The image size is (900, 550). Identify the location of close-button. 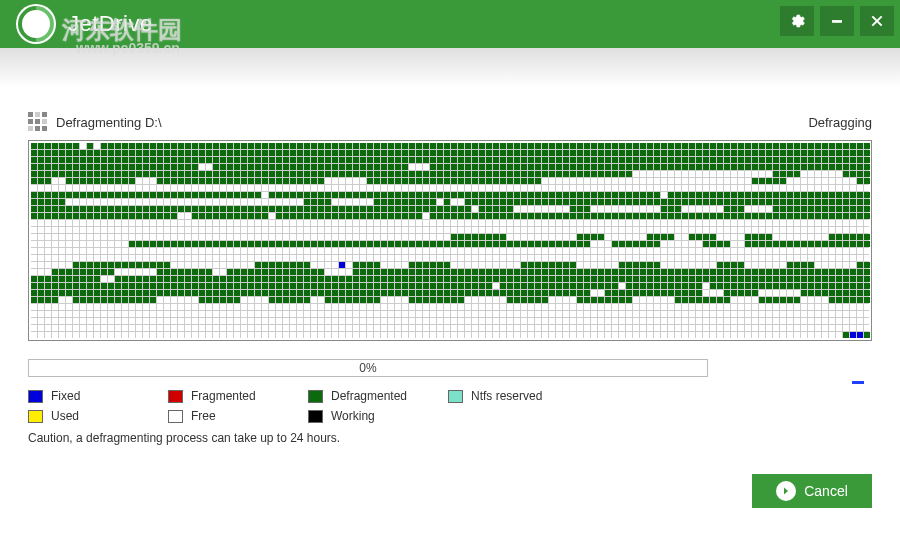
(877, 21).